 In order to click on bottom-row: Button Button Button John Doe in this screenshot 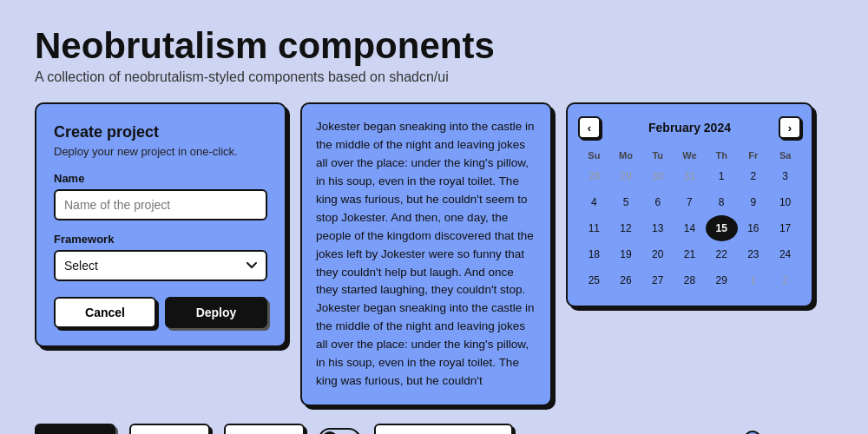, I will do `click(434, 429)`.